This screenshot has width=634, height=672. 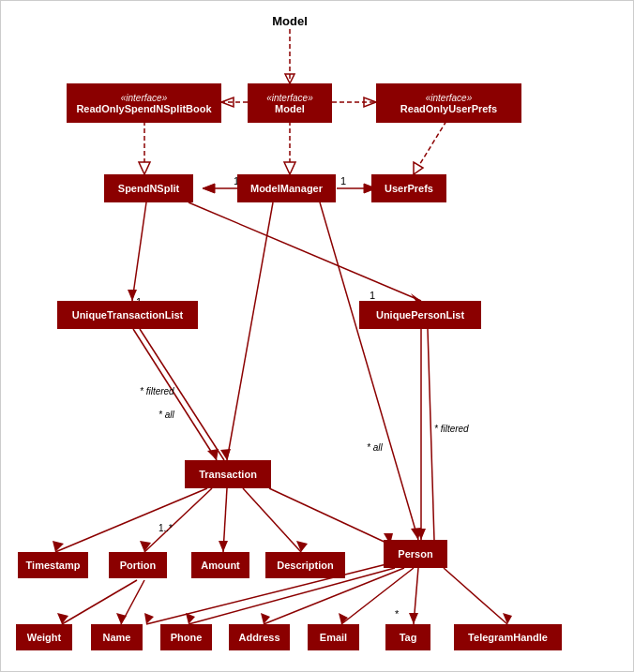 What do you see at coordinates (289, 97) in the screenshot?
I see `stereotype-model: «interface»` at bounding box center [289, 97].